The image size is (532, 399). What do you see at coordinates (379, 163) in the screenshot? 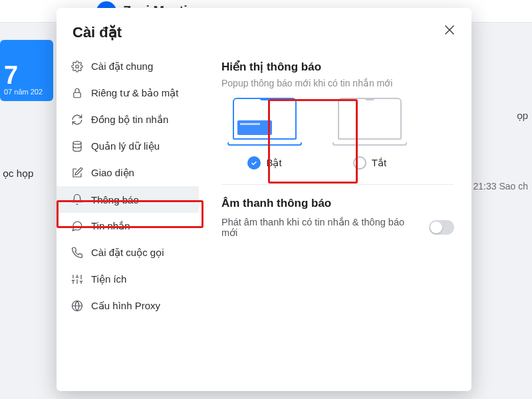
I see `option-off-label: Tắt` at bounding box center [379, 163].